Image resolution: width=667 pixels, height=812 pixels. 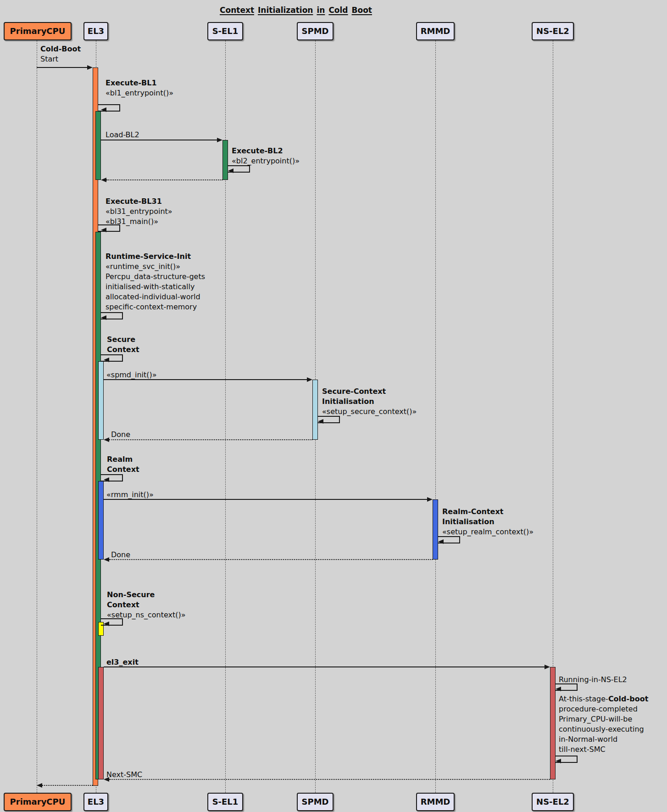 What do you see at coordinates (206, 380) in the screenshot?
I see `message-spmd-init-line` at bounding box center [206, 380].